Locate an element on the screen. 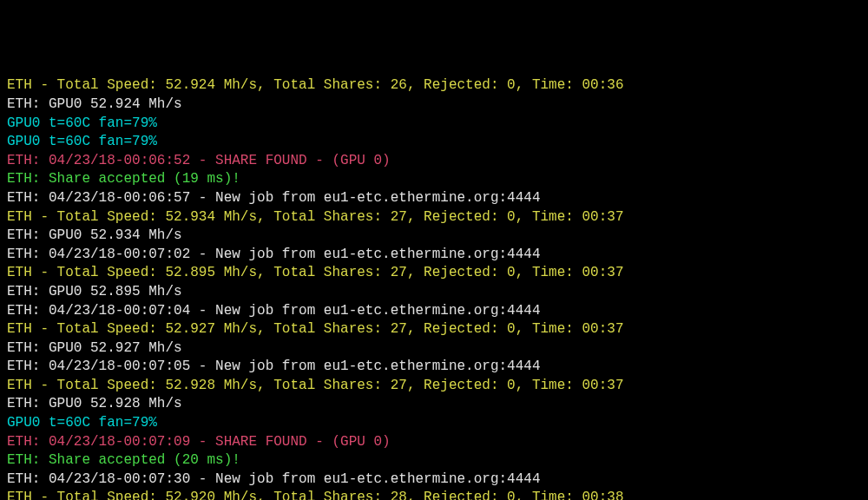 The height and width of the screenshot is (500, 868). log-line: ETH: Share accepted (20 ms)! is located at coordinates (434, 461).